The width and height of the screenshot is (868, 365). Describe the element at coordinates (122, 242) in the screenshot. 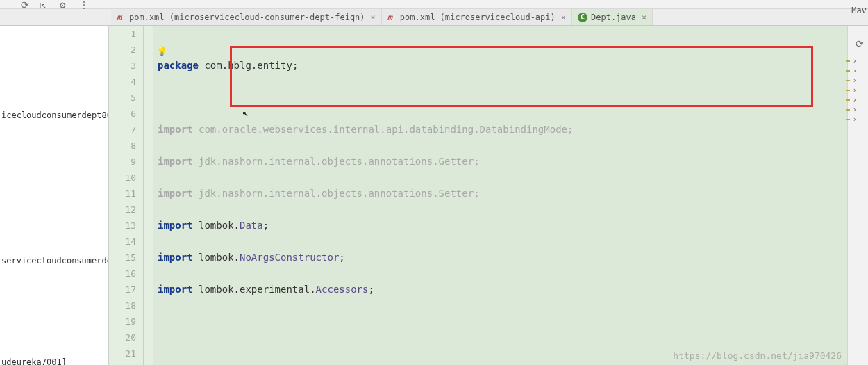

I see `line-number: 14` at that location.